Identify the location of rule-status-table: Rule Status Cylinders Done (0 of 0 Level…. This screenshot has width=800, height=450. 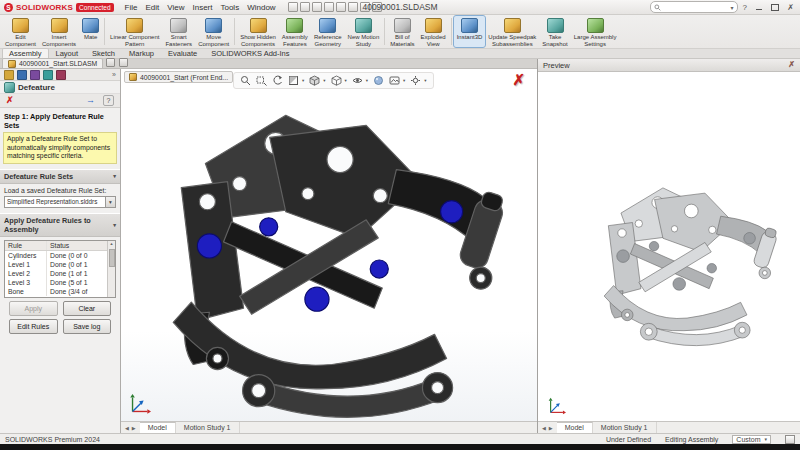
(60, 269).